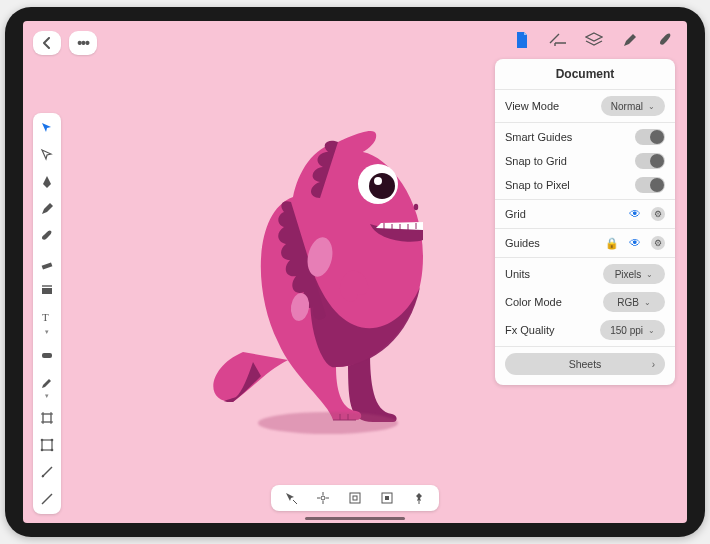  Describe the element at coordinates (666, 40) in the screenshot. I see `brush-icon` at that location.